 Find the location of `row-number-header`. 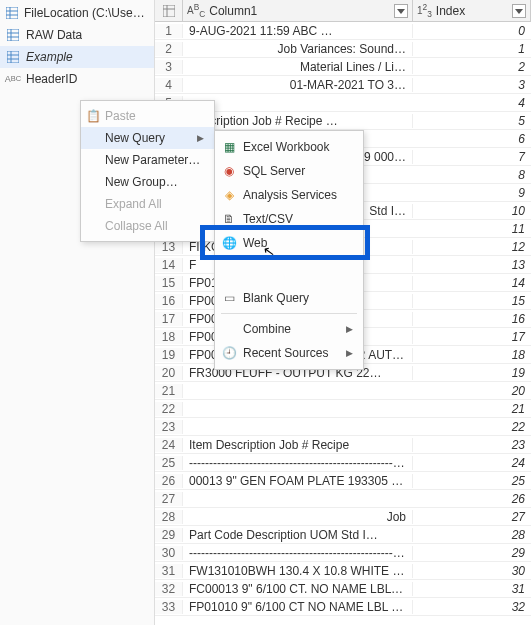

row-number-header is located at coordinates (169, 10).